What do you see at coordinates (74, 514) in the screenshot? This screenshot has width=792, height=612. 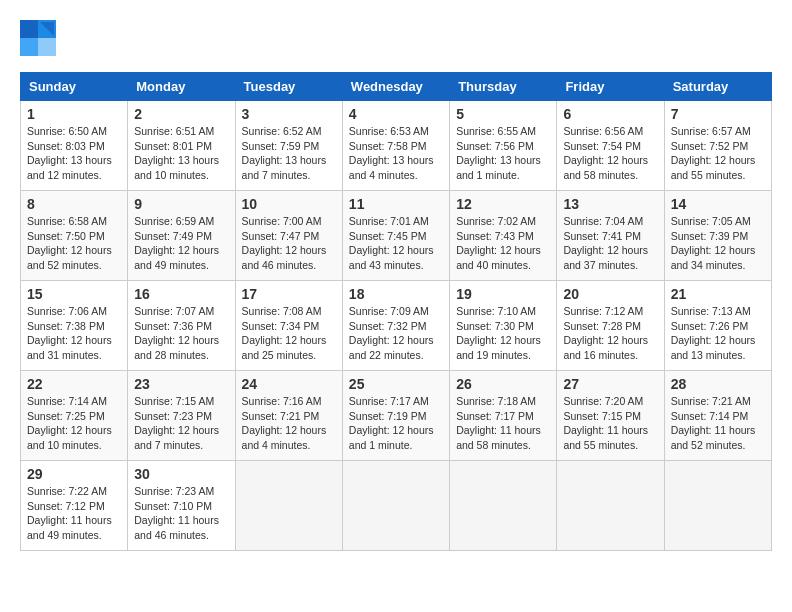 I see `day-info: Sunrise: 7:22 AM Sunset: 7:12 PM Dayligh…` at bounding box center [74, 514].